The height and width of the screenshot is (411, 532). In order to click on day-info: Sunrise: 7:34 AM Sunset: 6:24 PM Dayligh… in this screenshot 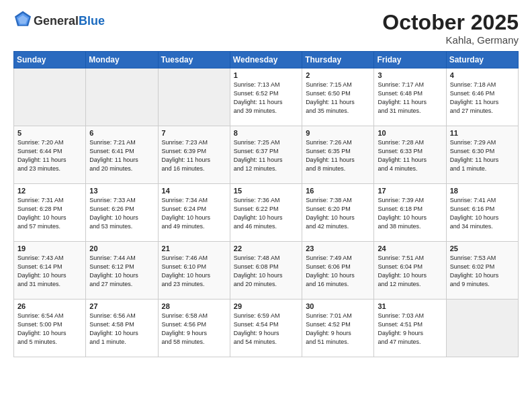, I will do `click(194, 214)`.